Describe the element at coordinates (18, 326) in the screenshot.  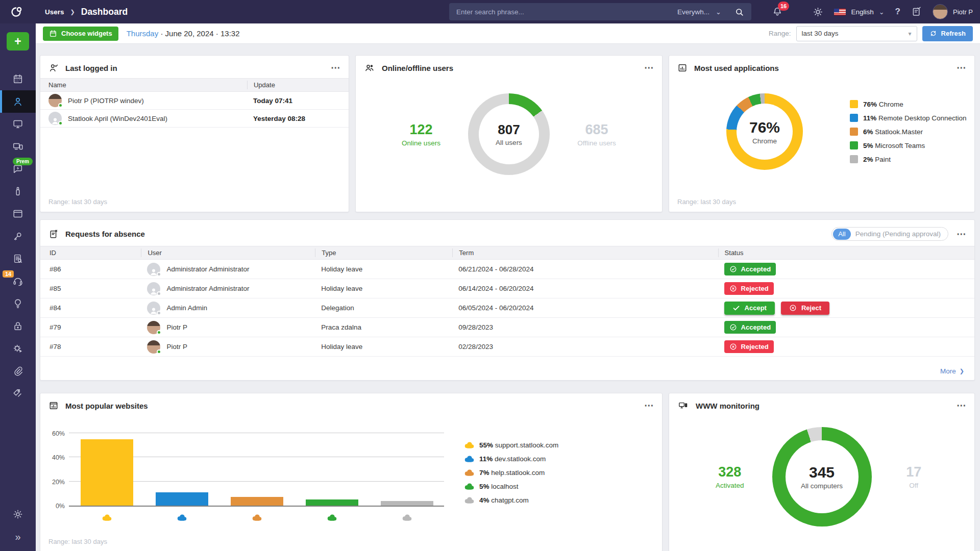
I see `sidebar-item-security` at that location.